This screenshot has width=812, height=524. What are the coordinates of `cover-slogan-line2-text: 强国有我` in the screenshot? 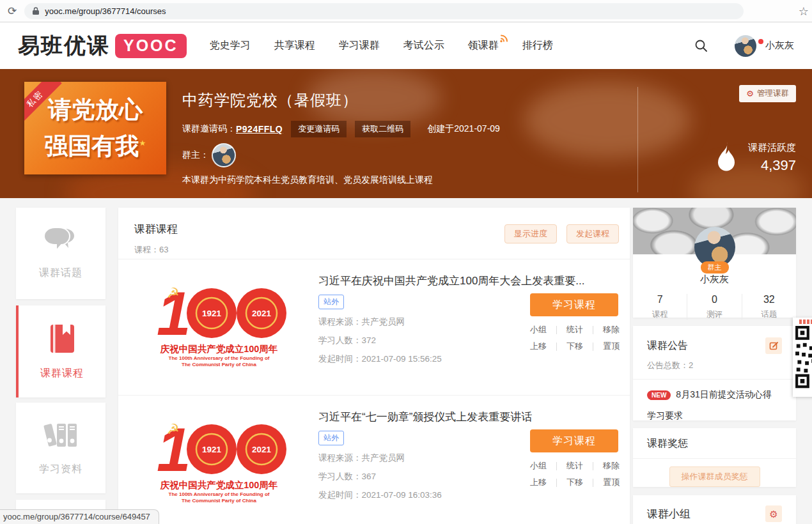 It's located at (92, 146).